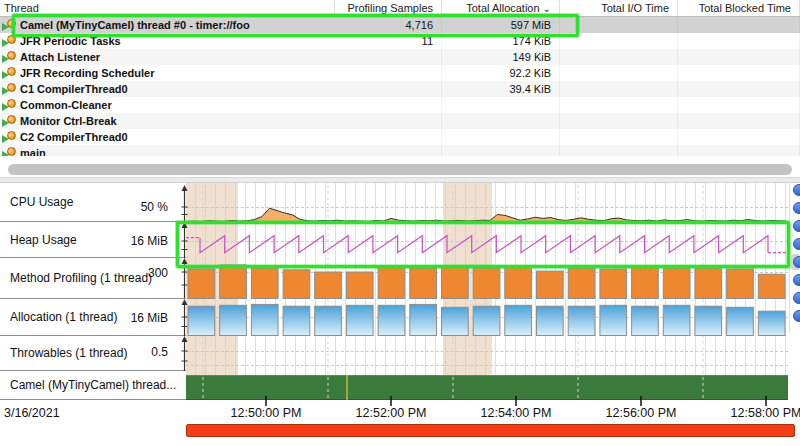 The height and width of the screenshot is (446, 800). I want to click on table-row: C2 CompilerThread0, so click(400, 137).